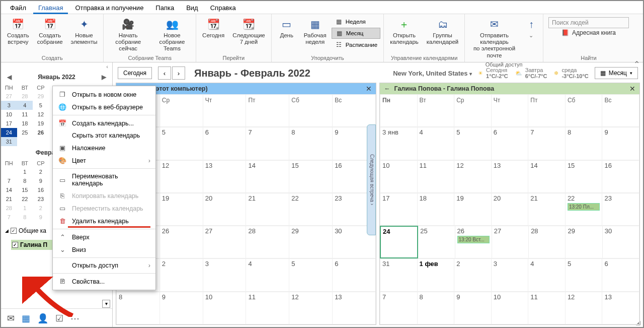 The height and width of the screenshot is (328, 644). What do you see at coordinates (398, 275) in the screenshot?
I see `calendar-cell: 31` at bounding box center [398, 275].